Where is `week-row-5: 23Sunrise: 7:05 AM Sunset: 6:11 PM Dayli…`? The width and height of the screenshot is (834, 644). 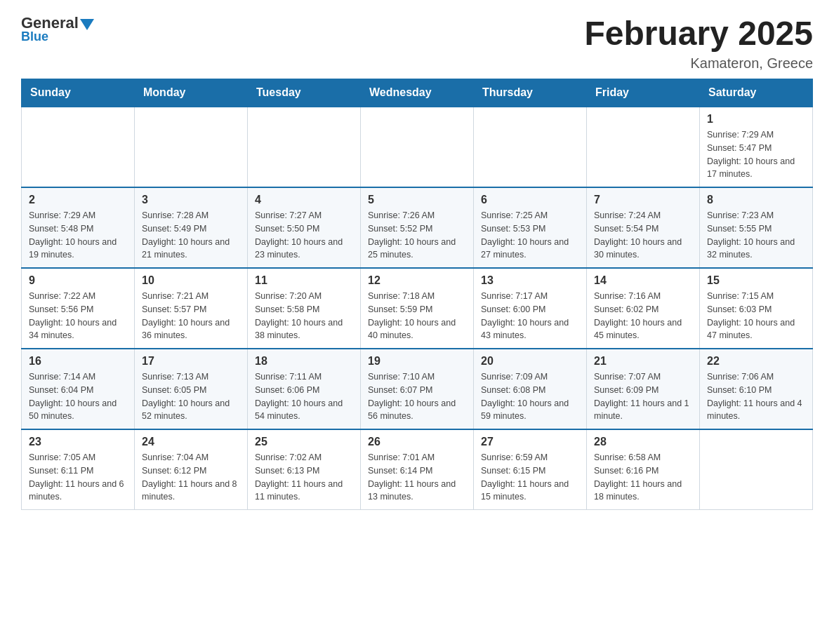 week-row-5: 23Sunrise: 7:05 AM Sunset: 6:11 PM Dayli… is located at coordinates (417, 470).